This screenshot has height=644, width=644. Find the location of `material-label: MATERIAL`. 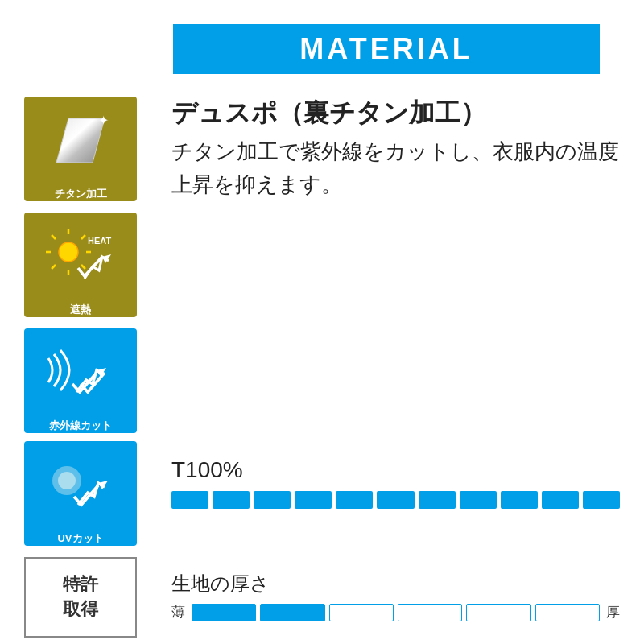

material-label: MATERIAL is located at coordinates (386, 48).